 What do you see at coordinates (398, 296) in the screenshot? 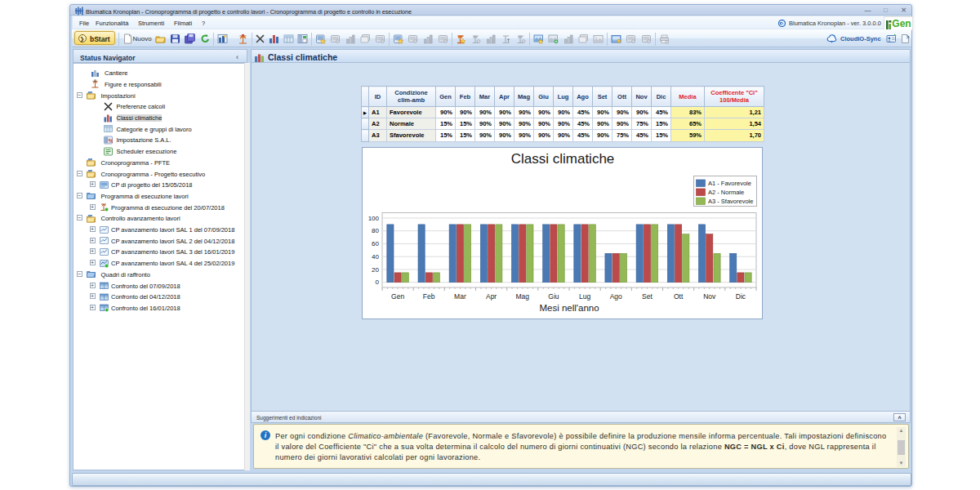
I see `svg-text: Gen` at bounding box center [398, 296].